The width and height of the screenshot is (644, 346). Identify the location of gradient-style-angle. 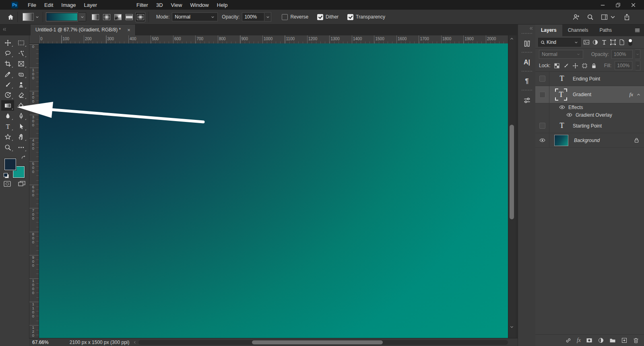
(118, 17).